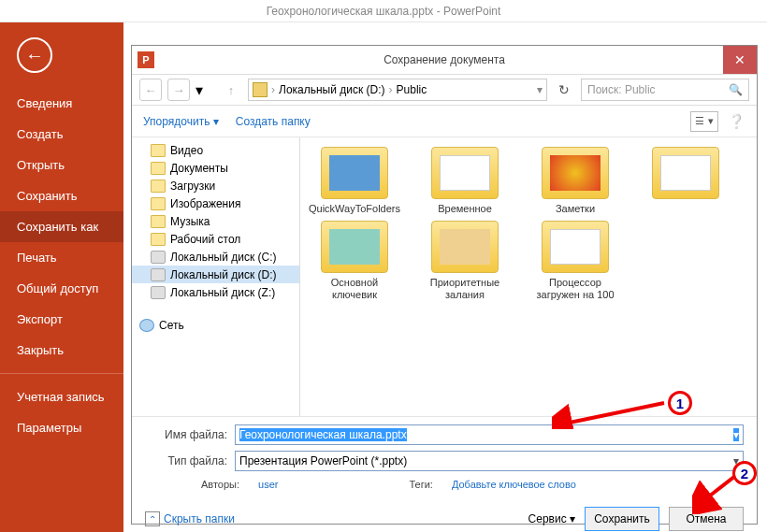 This screenshot has width=767, height=532. I want to click on tree-item-network: Сеть, so click(215, 325).